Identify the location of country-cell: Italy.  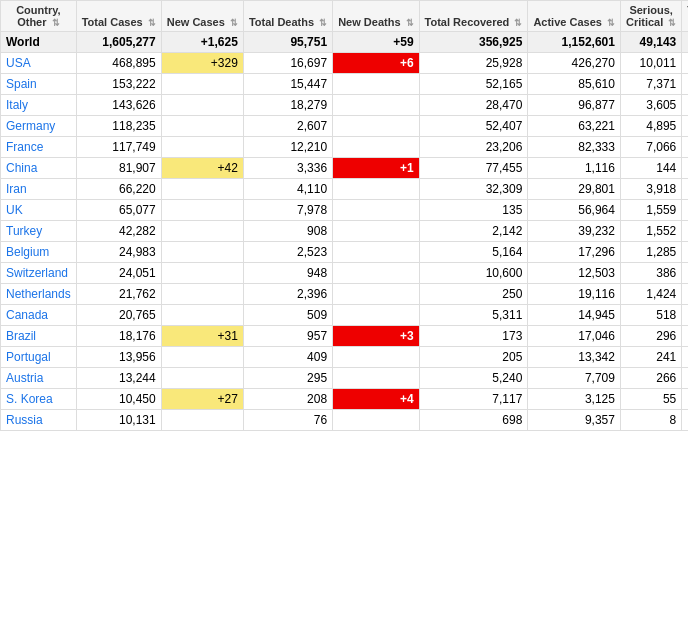
(39, 106).